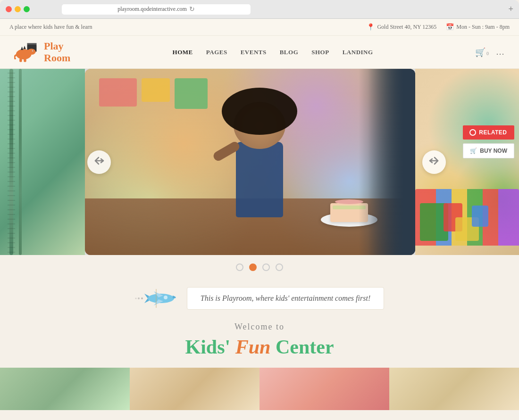 Image resolution: width=519 pixels, height=420 pixels. Describe the element at coordinates (482, 52) in the screenshot. I see `cart-icon: 🛒0` at that location.